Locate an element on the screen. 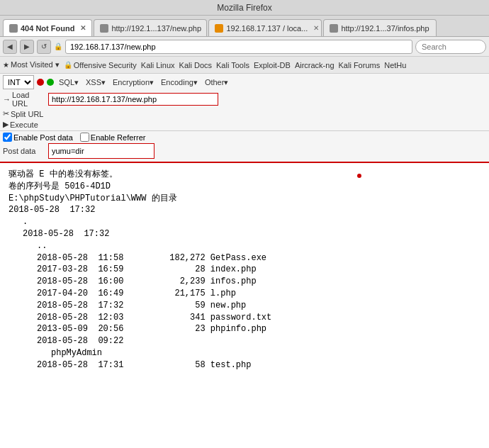  bookmark-label-kali-linux: Kali Linux is located at coordinates (158, 65).